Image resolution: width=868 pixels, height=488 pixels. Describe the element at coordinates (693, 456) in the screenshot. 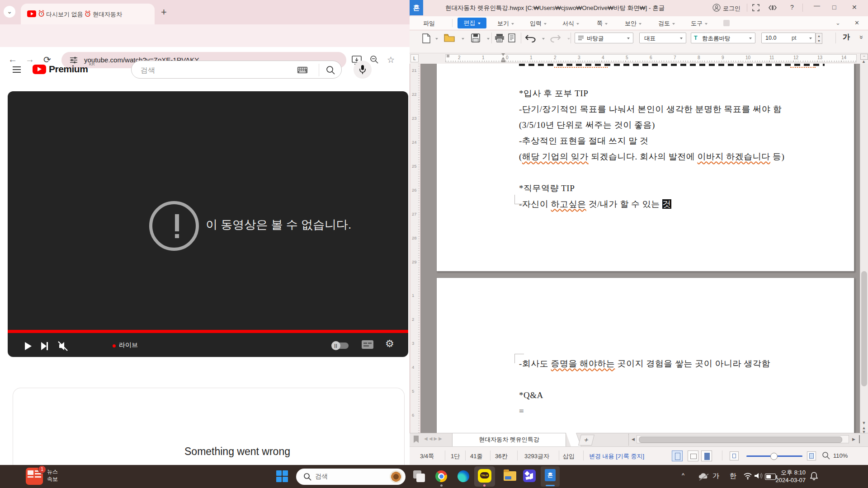

I see `view-mode-width-button` at that location.